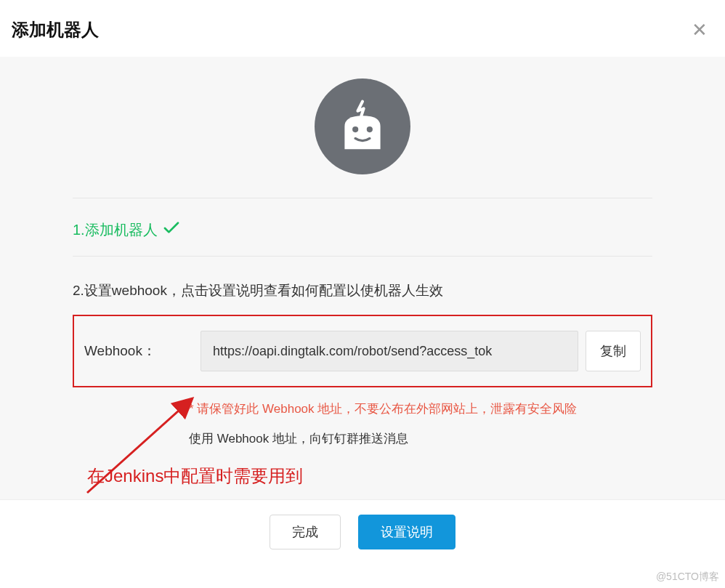 This screenshot has height=588, width=725. What do you see at coordinates (362, 351) in the screenshot?
I see `webhook-highlight-box: Webhook： 复制` at bounding box center [362, 351].